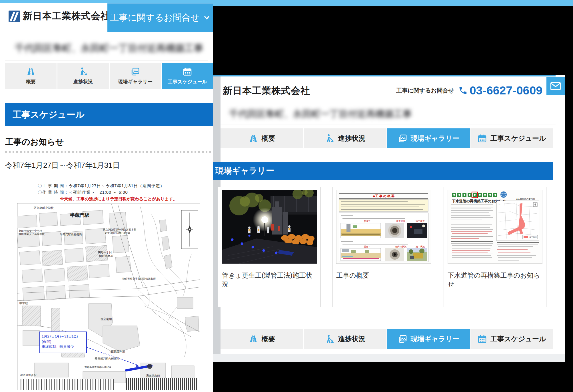 The height and width of the screenshot is (392, 573). Describe the element at coordinates (117, 233) in the screenshot. I see `map-label: 東京消防庁麹町消防署` at that location.